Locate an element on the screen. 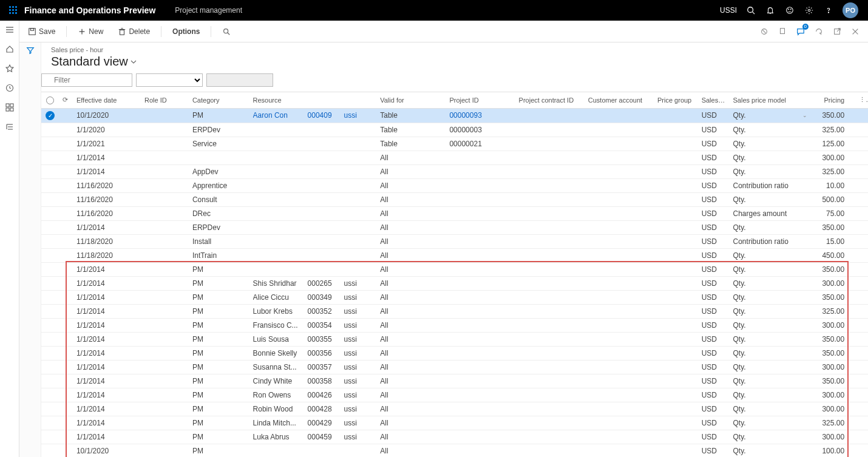  avatar: PO is located at coordinates (850, 10).